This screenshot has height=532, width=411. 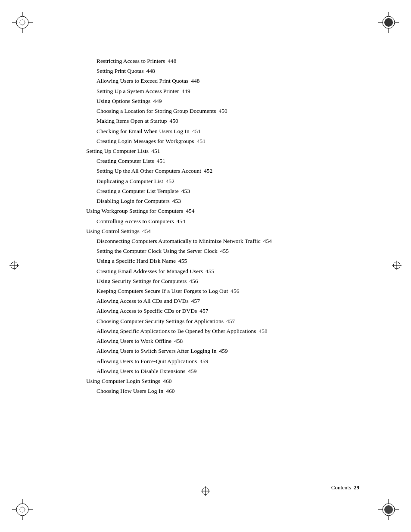 What do you see at coordinates (227, 81) in the screenshot?
I see `toc-item: Allowing Users to Exceed Print Quotas448` at bounding box center [227, 81].